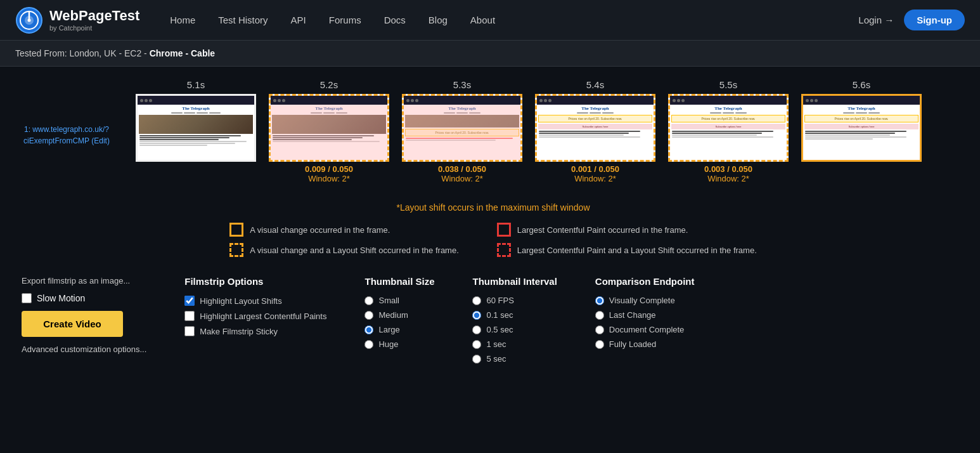 This screenshot has width=980, height=453. I want to click on nav-test-history: Test History, so click(243, 20).